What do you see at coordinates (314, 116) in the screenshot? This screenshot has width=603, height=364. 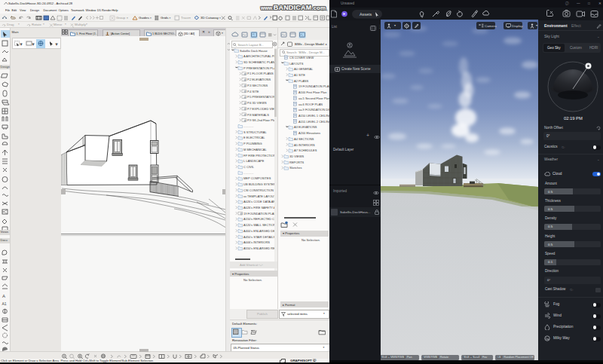 I see `svg-text: A150 LEVEL 1 CEILING P` at bounding box center [314, 116].